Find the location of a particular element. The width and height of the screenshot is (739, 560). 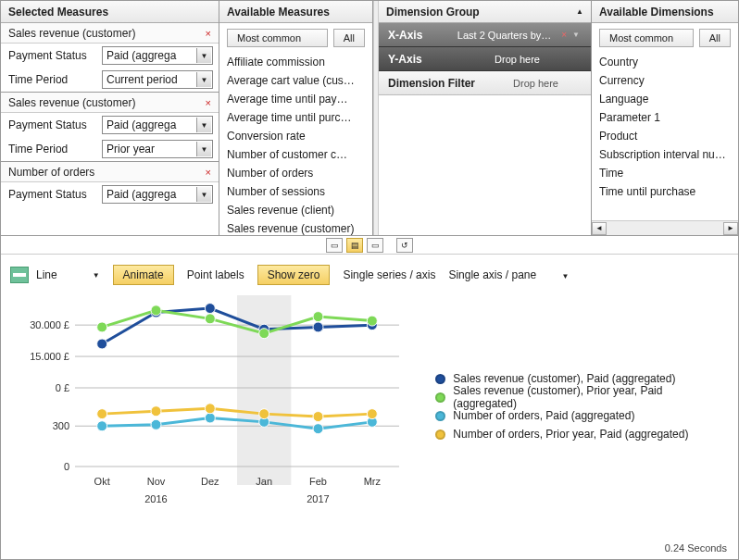

measures-filter-mostcommon: Most common is located at coordinates (278, 38).